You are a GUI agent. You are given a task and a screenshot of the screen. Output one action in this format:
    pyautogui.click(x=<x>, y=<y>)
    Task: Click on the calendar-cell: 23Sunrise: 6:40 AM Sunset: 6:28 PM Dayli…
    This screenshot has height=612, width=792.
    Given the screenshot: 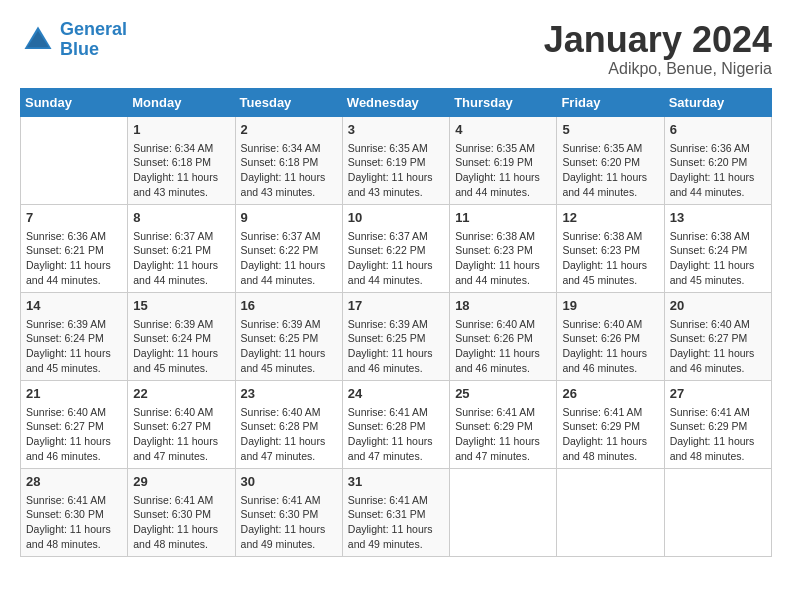 What is the action you would take?
    pyautogui.click(x=288, y=424)
    